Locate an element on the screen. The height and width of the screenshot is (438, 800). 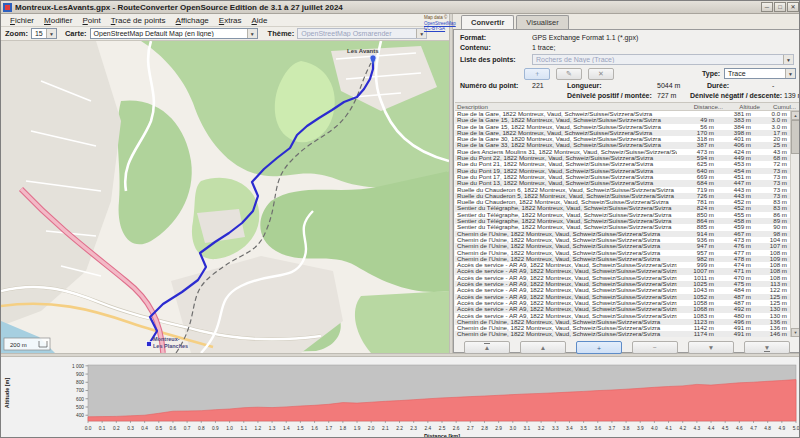
y-tick-label: 600 is located at coordinates (80, 400).